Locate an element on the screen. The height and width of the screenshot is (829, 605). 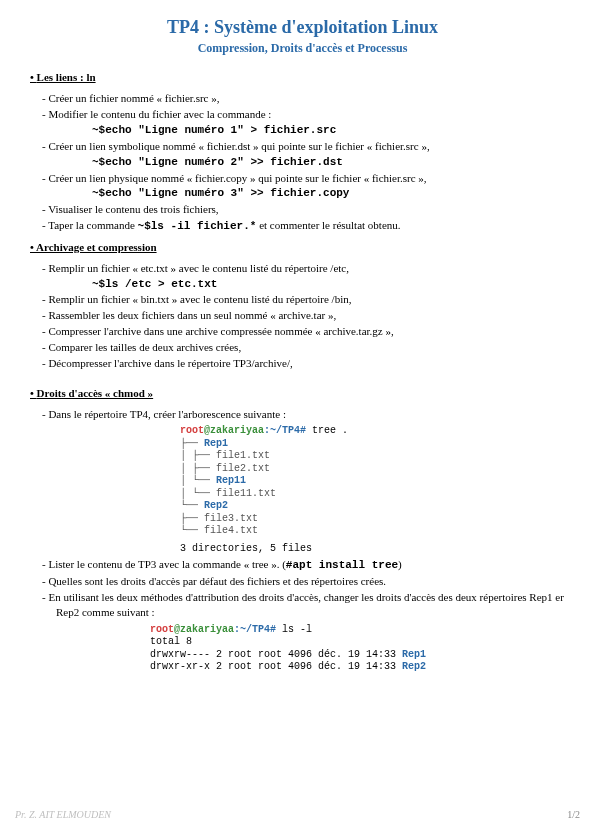
doc-title: TP4 : Système d'exploitation Linux is located at coordinates (302, 27).